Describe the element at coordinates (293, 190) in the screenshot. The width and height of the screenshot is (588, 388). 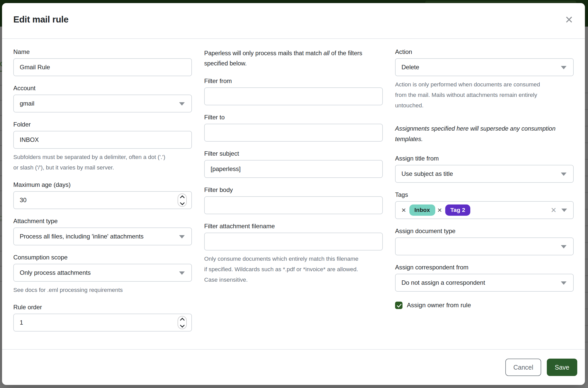
I see `filter-body-label: Filter body` at that location.